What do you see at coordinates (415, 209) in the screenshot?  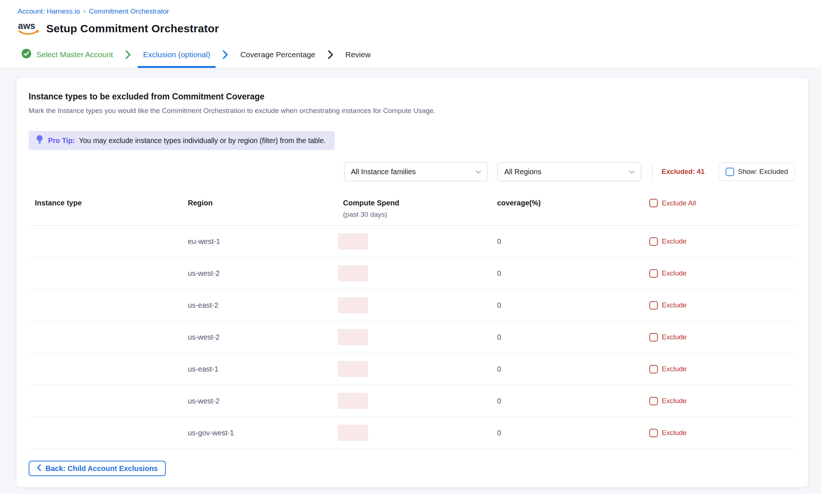 I see `column-header-compute-spend: Compute Spend (past 30 days)` at bounding box center [415, 209].